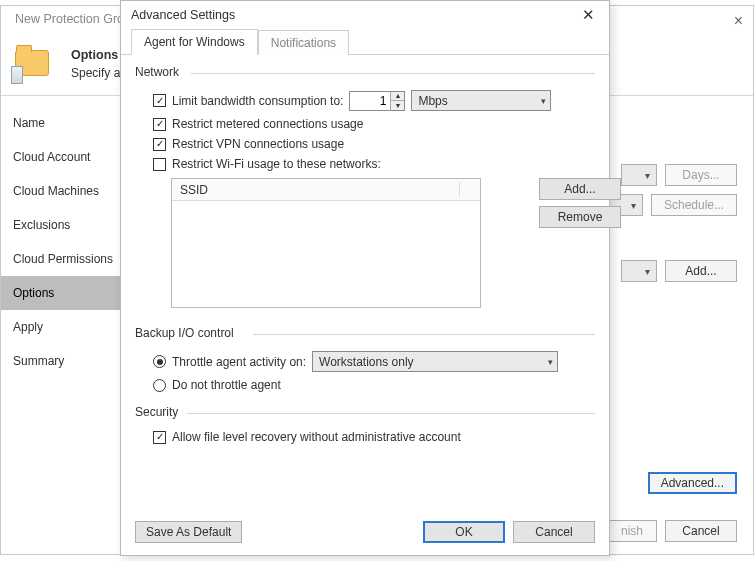  I want to click on wizard-cancel-button: Cancel, so click(701, 531).